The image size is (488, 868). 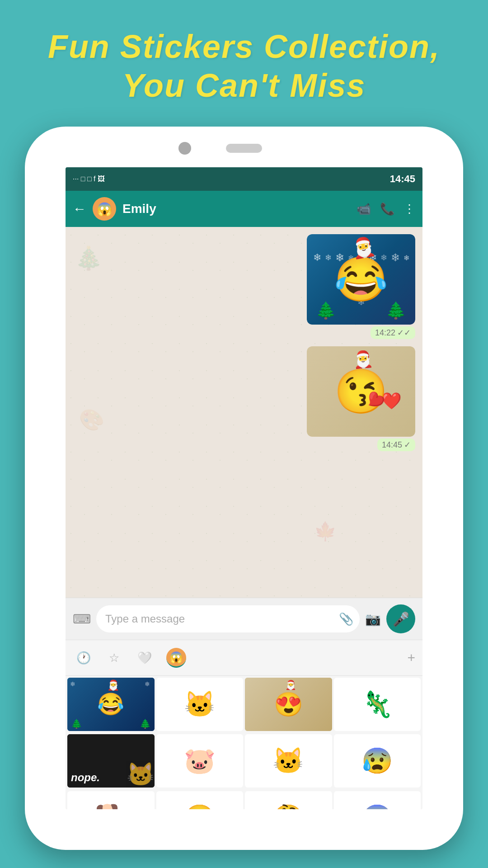 What do you see at coordinates (89, 179) in the screenshot?
I see `status-icons: ··· □ □ f 🖼` at bounding box center [89, 179].